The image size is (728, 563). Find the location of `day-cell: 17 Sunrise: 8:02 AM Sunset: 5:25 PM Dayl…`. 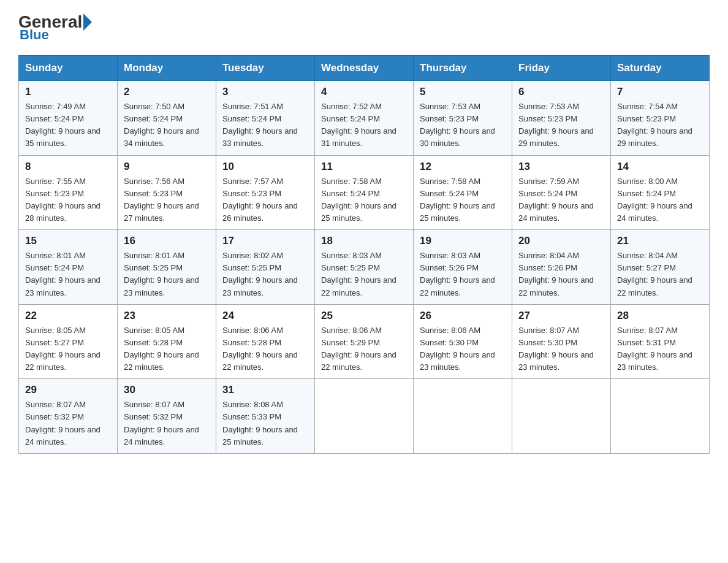

day-cell: 17 Sunrise: 8:02 AM Sunset: 5:25 PM Dayl… is located at coordinates (266, 267).